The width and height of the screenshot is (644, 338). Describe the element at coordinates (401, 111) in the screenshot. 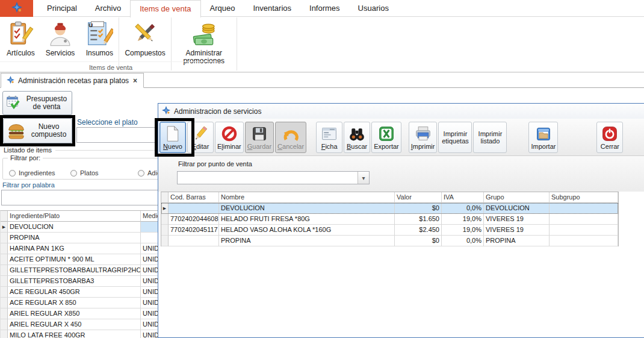

I see `dialog-title-bar: Administracion de servicios` at that location.